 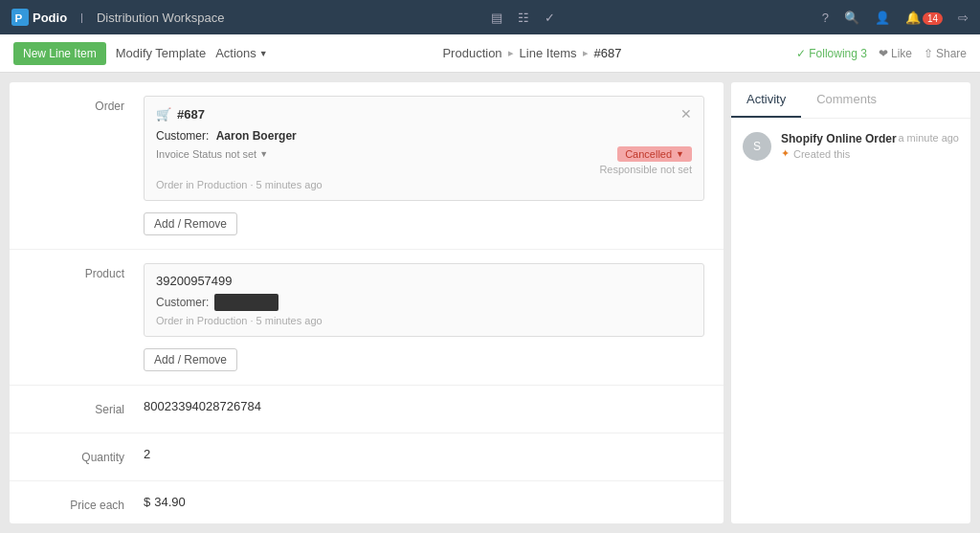 I want to click on bell-badge: 14, so click(x=932, y=19).